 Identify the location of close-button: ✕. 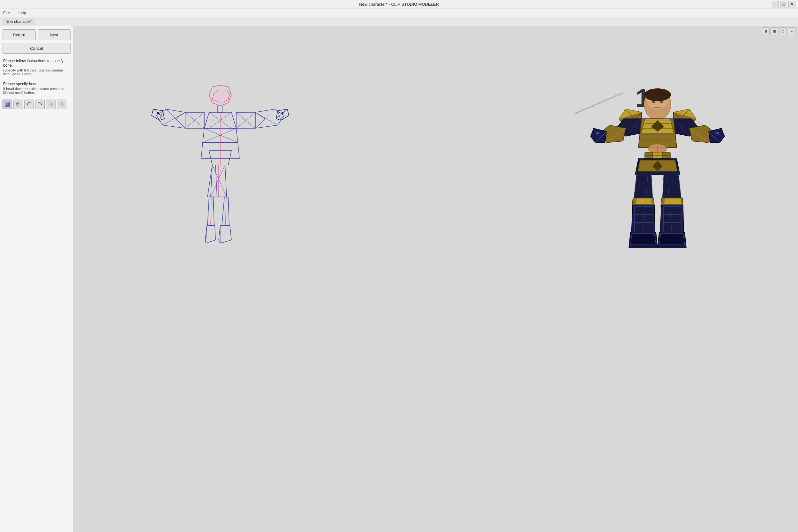
(792, 5).